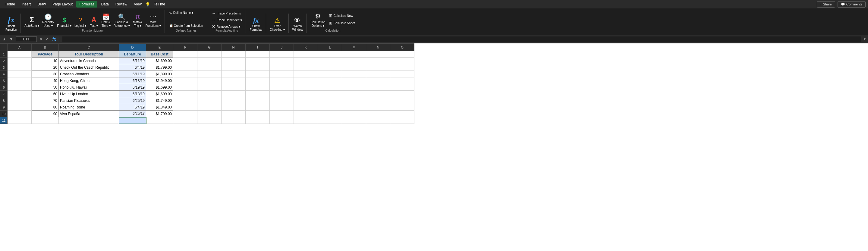 This screenshot has height=251, width=868. What do you see at coordinates (89, 94) in the screenshot?
I see `cell: Live it Up London` at bounding box center [89, 94].